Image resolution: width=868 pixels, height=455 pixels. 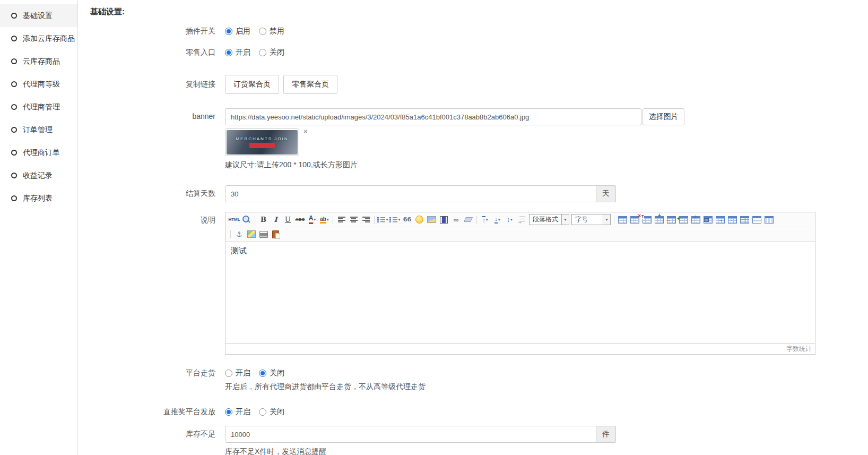 I want to click on unlink-icon, so click(x=468, y=220).